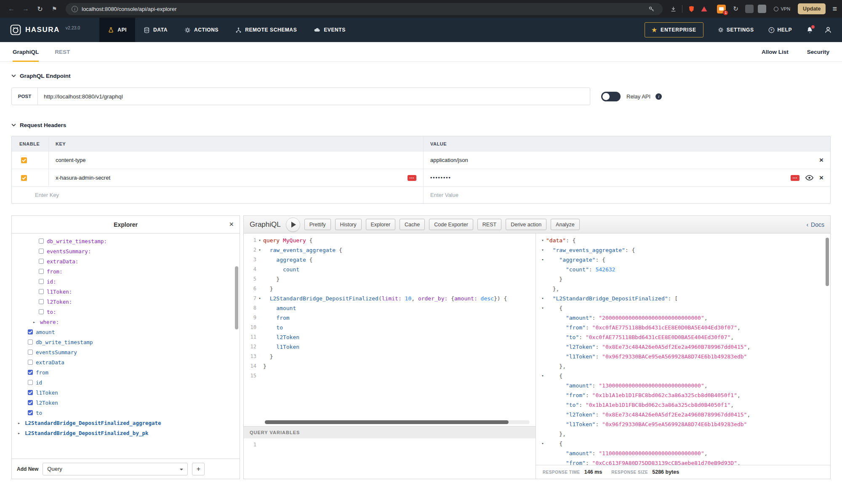  What do you see at coordinates (451, 225) in the screenshot?
I see `toolbar-button-code-exporter: Code Exporter` at bounding box center [451, 225].